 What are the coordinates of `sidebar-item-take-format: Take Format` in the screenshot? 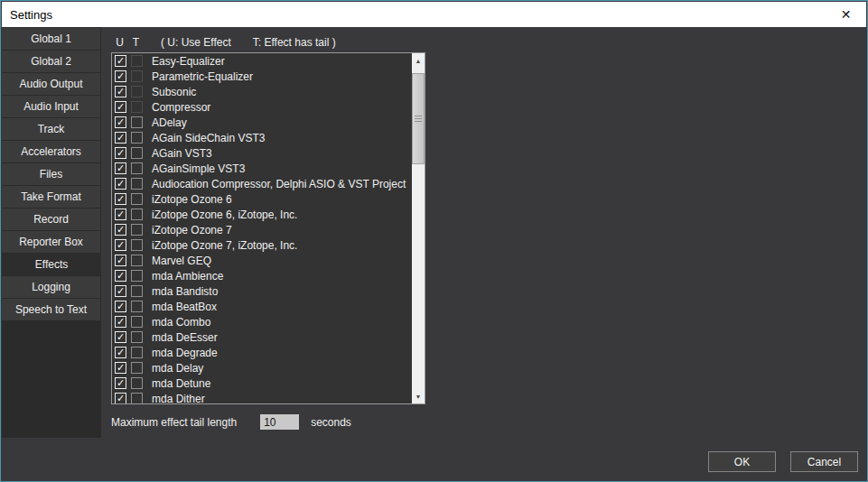 It's located at (51, 197).